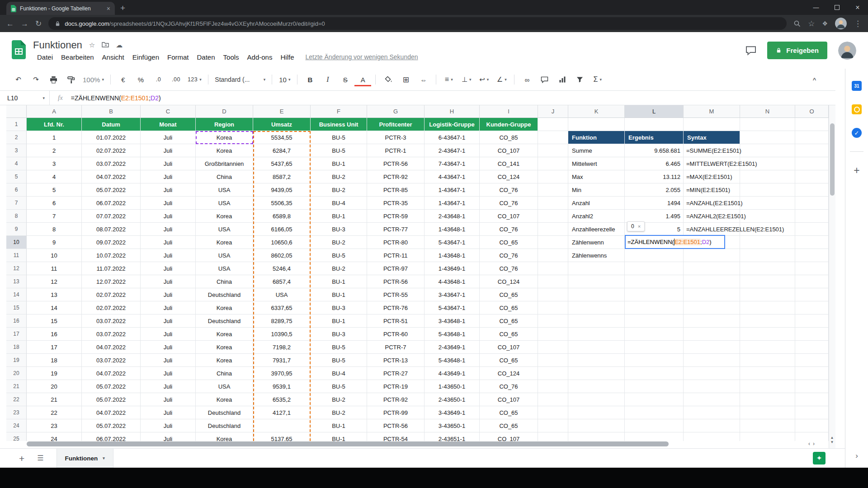 The height and width of the screenshot is (488, 868). I want to click on row-header-5: 5, so click(16, 177).